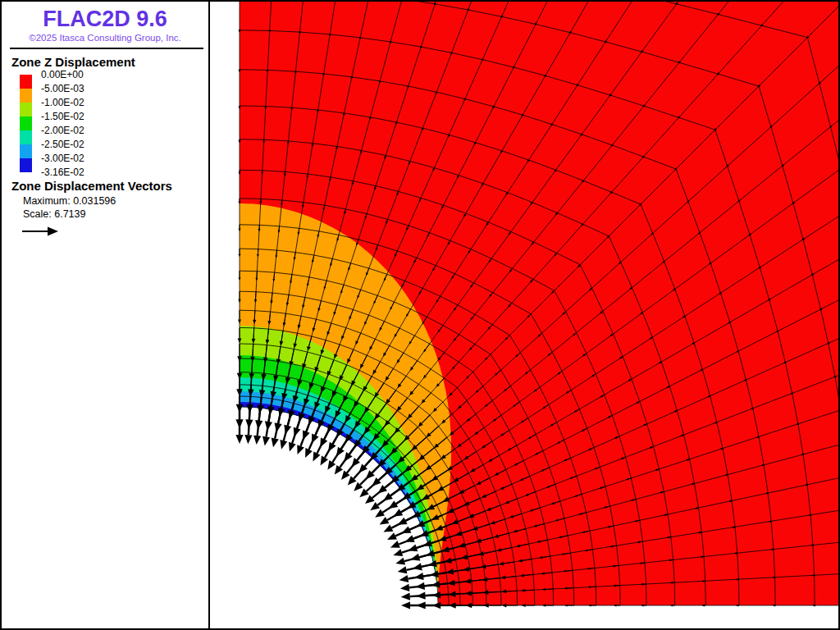  Describe the element at coordinates (62, 172) in the screenshot. I see `legend-label: -3.16E-02` at that location.